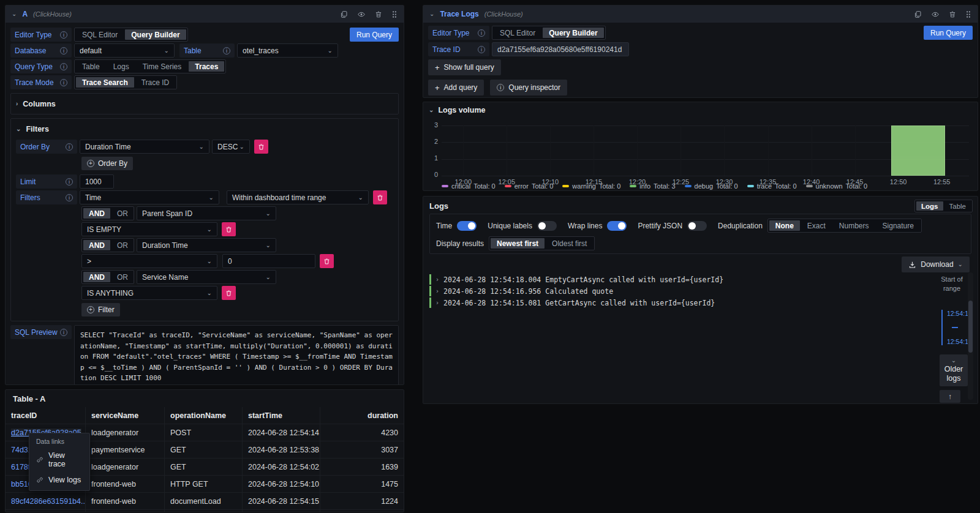 Image resolution: width=980 pixels, height=513 pixels. Describe the element at coordinates (229, 293) in the screenshot. I see `delete-service-filter-button` at that location.